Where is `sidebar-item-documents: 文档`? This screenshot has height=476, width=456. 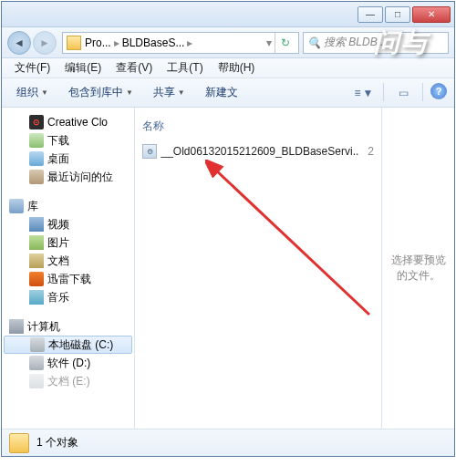
sidebar-item-documents: 文档 is located at coordinates (67, 261).